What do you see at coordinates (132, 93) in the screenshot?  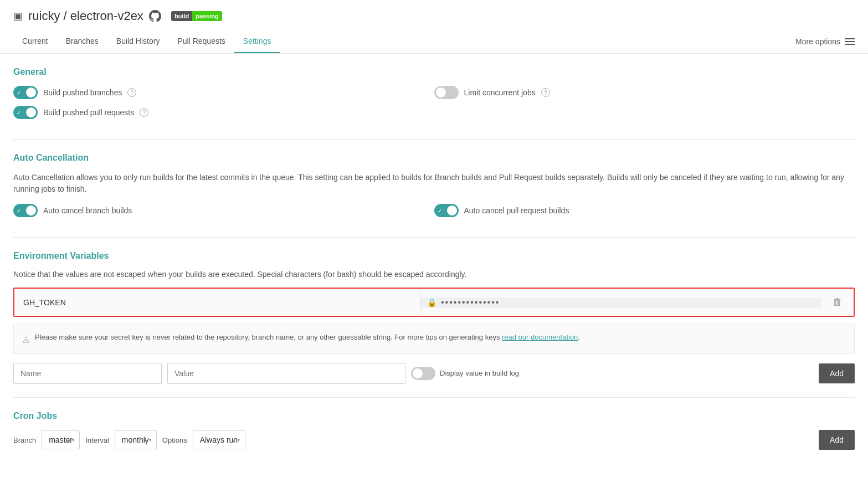 I see `build-pushed-branches-help: ?` at bounding box center [132, 93].